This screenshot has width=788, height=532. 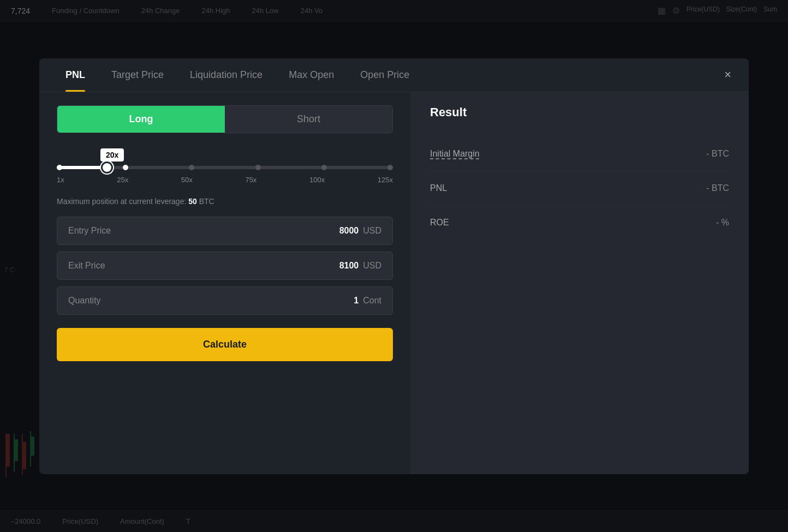 I want to click on exit-price-field: Exit Price 8100 USD, so click(x=225, y=266).